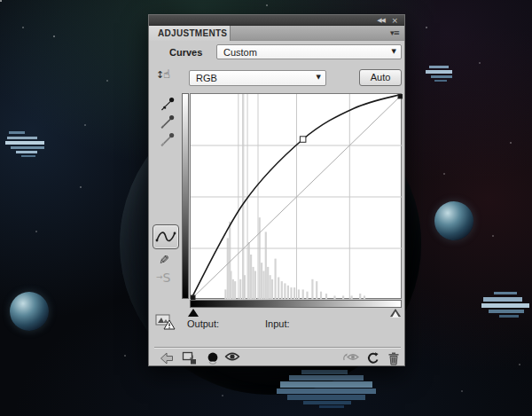  I want to click on edit-points-curve-button, so click(166, 237).